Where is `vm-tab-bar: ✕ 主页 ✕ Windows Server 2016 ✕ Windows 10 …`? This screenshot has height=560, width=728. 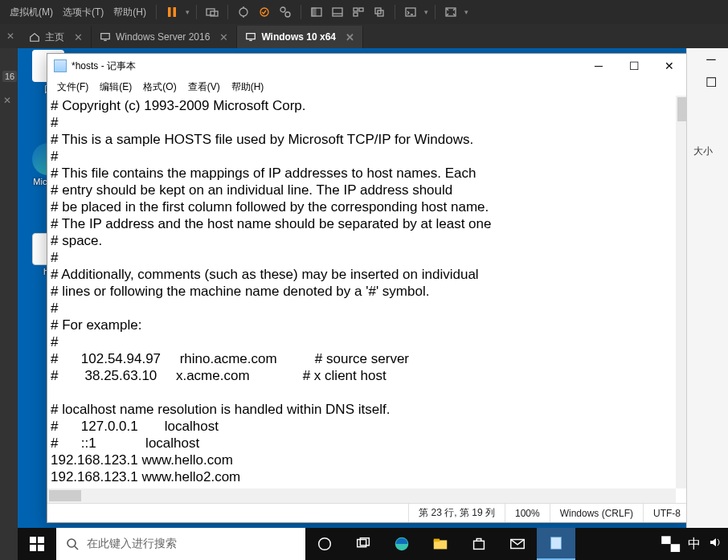 vm-tab-bar: ✕ 主页 ✕ Windows Server 2016 ✕ Windows 10 … is located at coordinates (364, 36).